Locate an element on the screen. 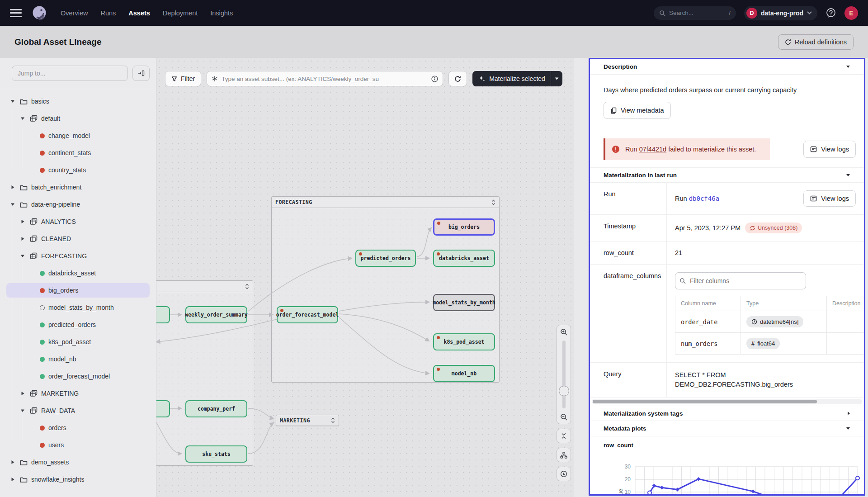  sidebar-item-basics: basics is located at coordinates (78, 101).